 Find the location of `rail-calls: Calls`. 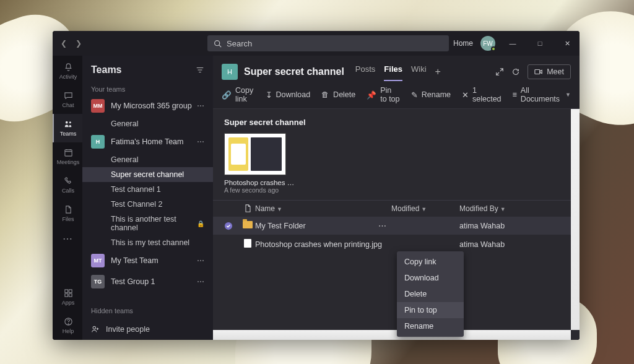

rail-calls: Calls is located at coordinates (67, 185).